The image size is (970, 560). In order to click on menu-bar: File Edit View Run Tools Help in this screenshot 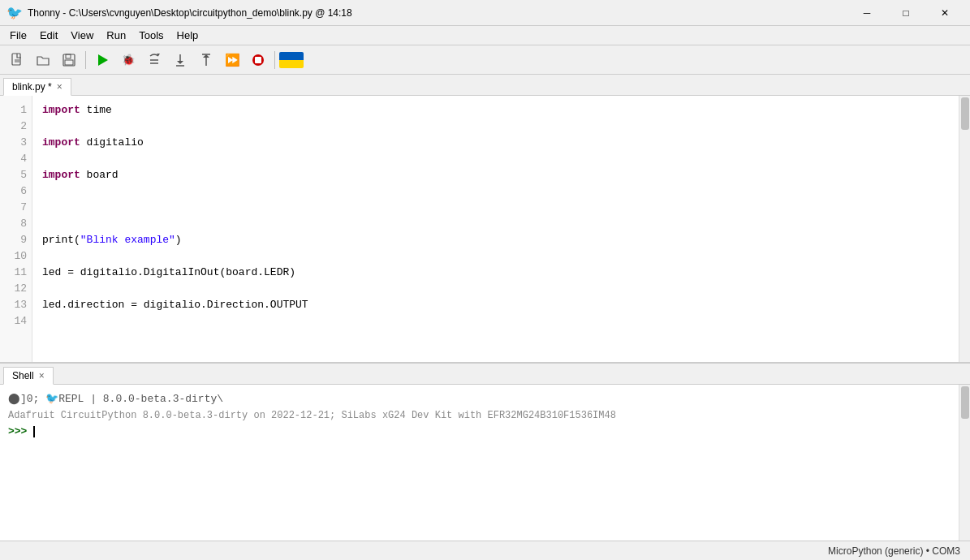, I will do `click(485, 36)`.